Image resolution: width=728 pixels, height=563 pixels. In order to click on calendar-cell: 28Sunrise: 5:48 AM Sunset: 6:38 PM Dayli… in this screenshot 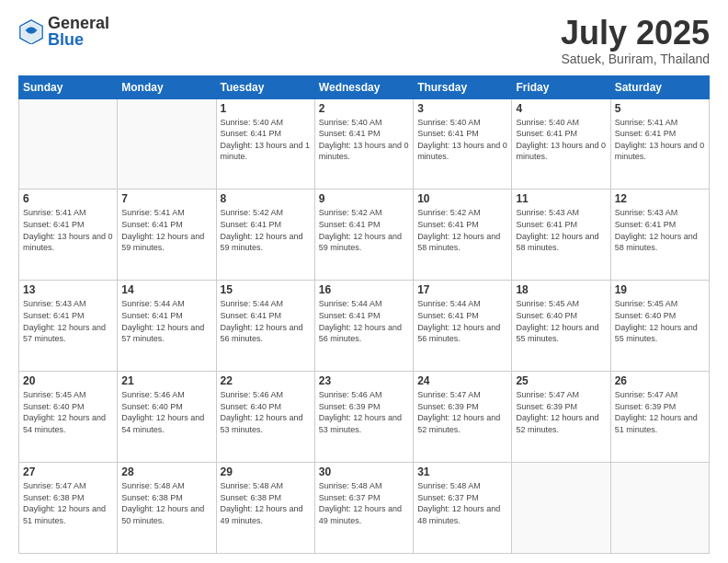, I will do `click(167, 508)`.